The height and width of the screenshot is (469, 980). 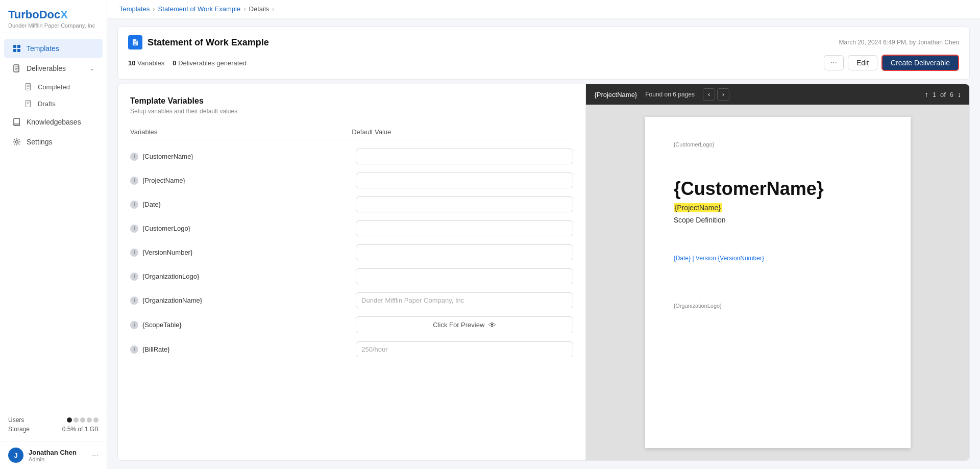 What do you see at coordinates (352, 156) in the screenshot?
I see `table-row: i{CustomerName}` at bounding box center [352, 156].